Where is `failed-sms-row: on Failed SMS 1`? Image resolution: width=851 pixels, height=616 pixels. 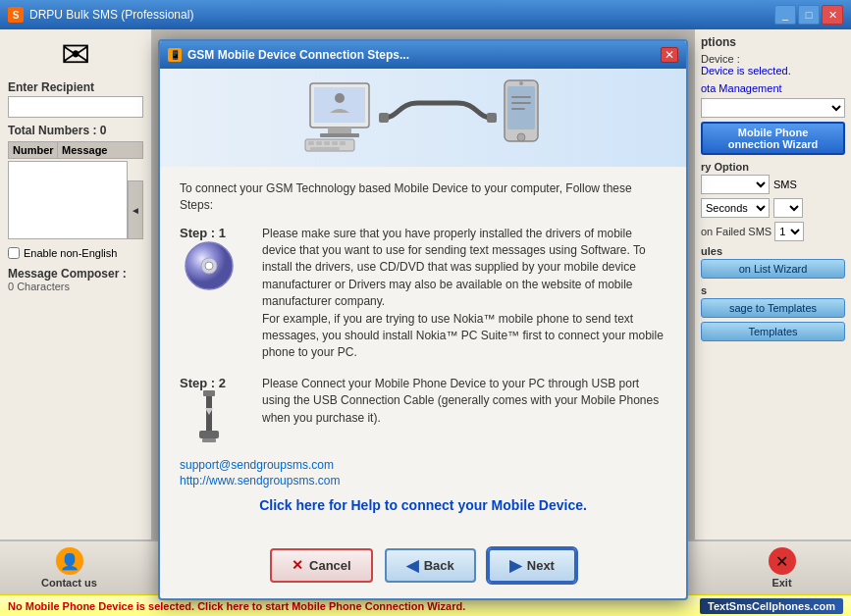 failed-sms-row: on Failed SMS 1 is located at coordinates (773, 231).